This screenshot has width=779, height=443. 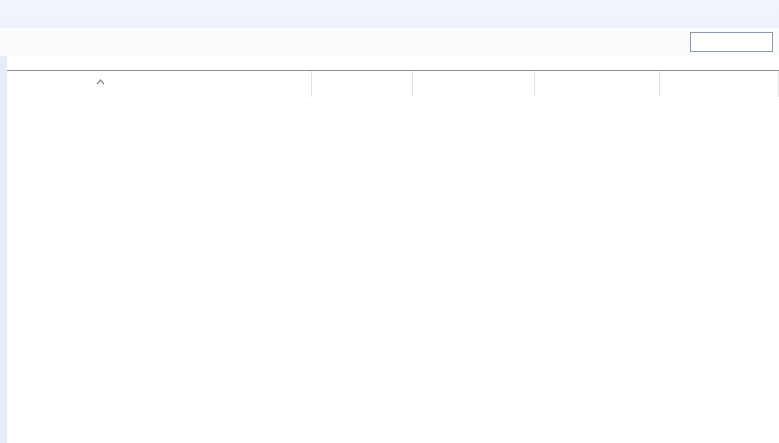 What do you see at coordinates (474, 84) in the screenshot?
I see `column-header-covered-blocks` at bounding box center [474, 84].